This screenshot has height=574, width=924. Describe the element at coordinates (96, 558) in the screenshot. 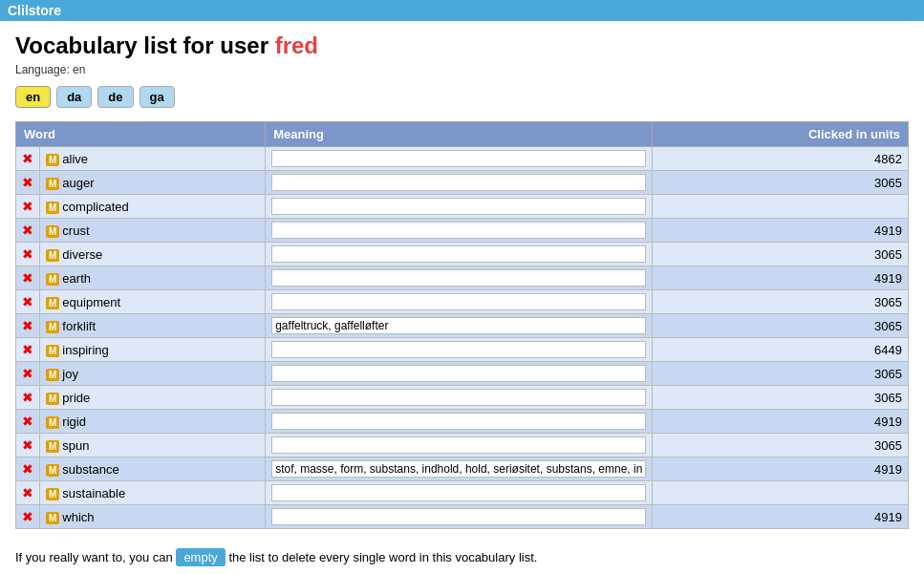

I see `footer-before: If you really want to, you can` at that location.